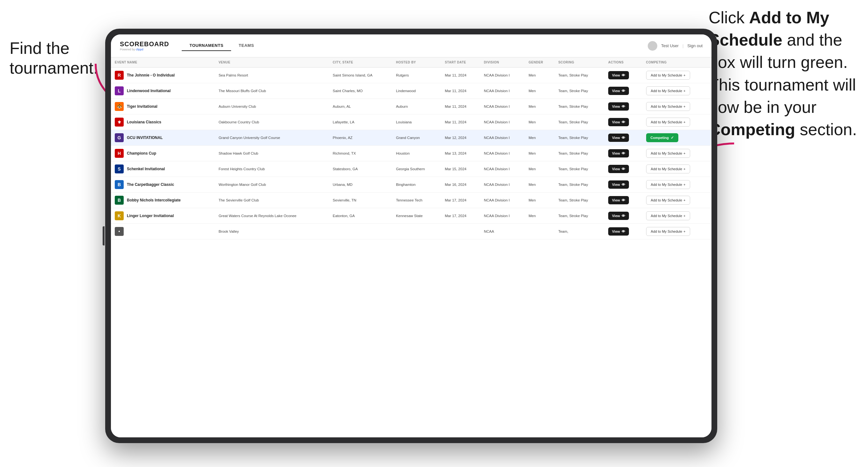 This screenshot has width=868, height=467. What do you see at coordinates (695, 46) in the screenshot?
I see `sign-out-link: Sign out` at bounding box center [695, 46].